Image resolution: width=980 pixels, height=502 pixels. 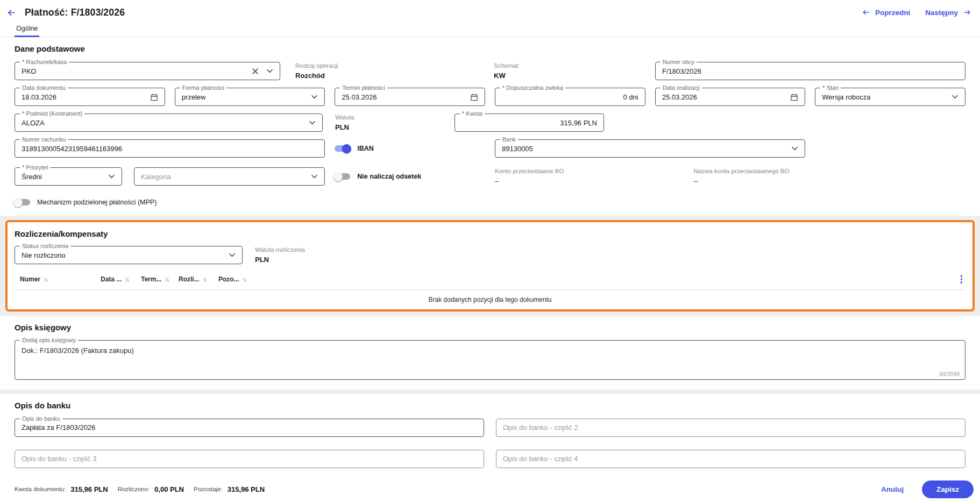 What do you see at coordinates (918, 13) in the screenshot?
I see `record-navigation: Poprzedni Następny` at bounding box center [918, 13].